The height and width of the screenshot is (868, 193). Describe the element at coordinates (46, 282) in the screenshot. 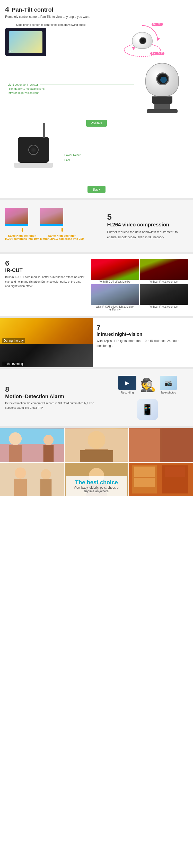

I see `section6-desc: Built-in IR-CUT core module, better surv…` at that location.